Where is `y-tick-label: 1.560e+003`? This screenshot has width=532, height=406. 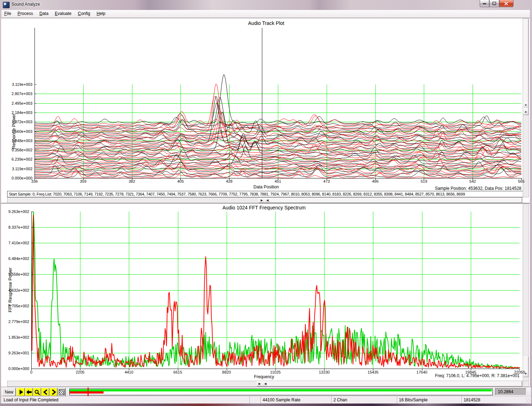 y-tick-label: 1.560e+003 is located at coordinates (21, 131).